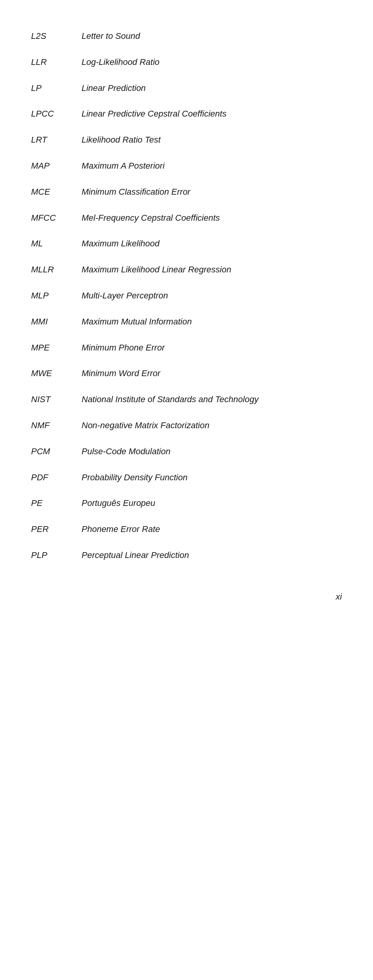 The height and width of the screenshot is (980, 373). What do you see at coordinates (186, 62) in the screenshot?
I see `list-item: LLRLog-Likelihood Ratio` at bounding box center [186, 62].